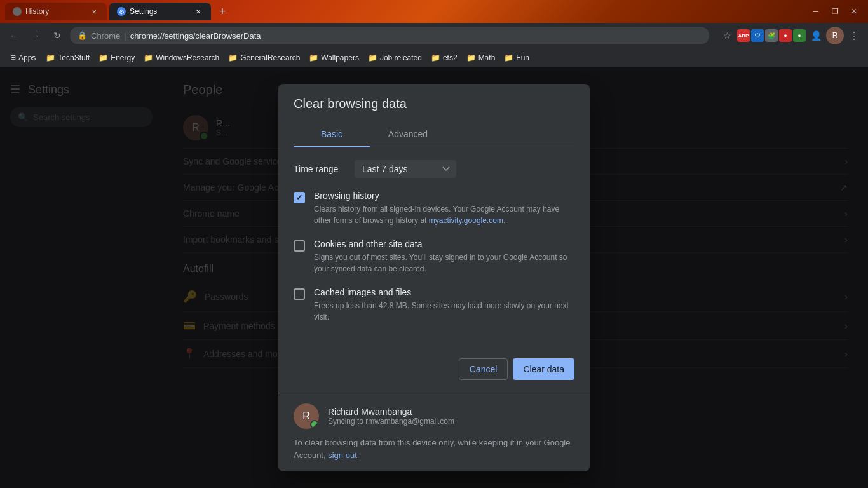 Image resolution: width=868 pixels, height=488 pixels. What do you see at coordinates (391, 421) in the screenshot?
I see `user-sync-text: Syncing to rmwambanga@gmail.com` at bounding box center [391, 421].